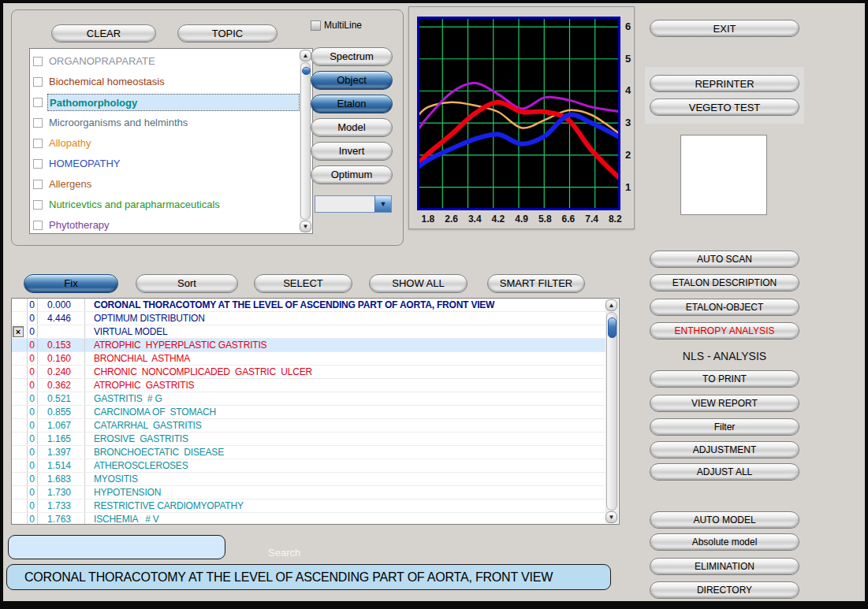  What do you see at coordinates (725, 566) in the screenshot?
I see `elimination-button: ELIMINATION` at bounding box center [725, 566].